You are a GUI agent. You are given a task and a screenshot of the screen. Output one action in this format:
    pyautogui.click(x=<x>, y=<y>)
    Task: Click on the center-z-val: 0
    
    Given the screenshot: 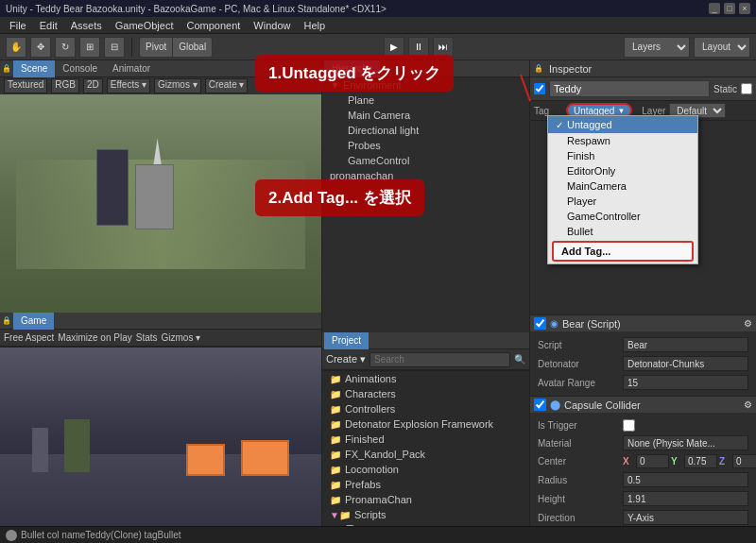 What is the action you would take?
    pyautogui.click(x=745, y=461)
    